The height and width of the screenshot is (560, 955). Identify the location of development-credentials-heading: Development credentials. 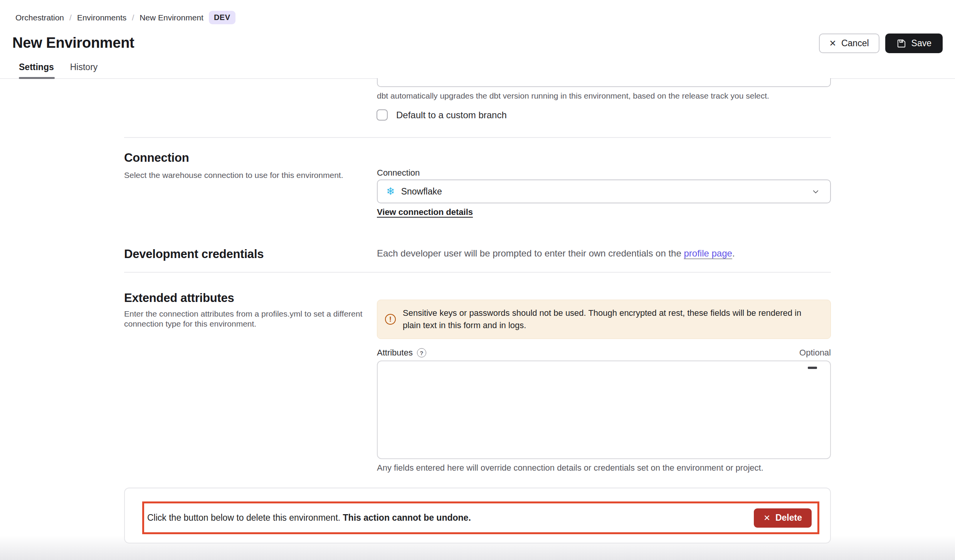
(194, 254).